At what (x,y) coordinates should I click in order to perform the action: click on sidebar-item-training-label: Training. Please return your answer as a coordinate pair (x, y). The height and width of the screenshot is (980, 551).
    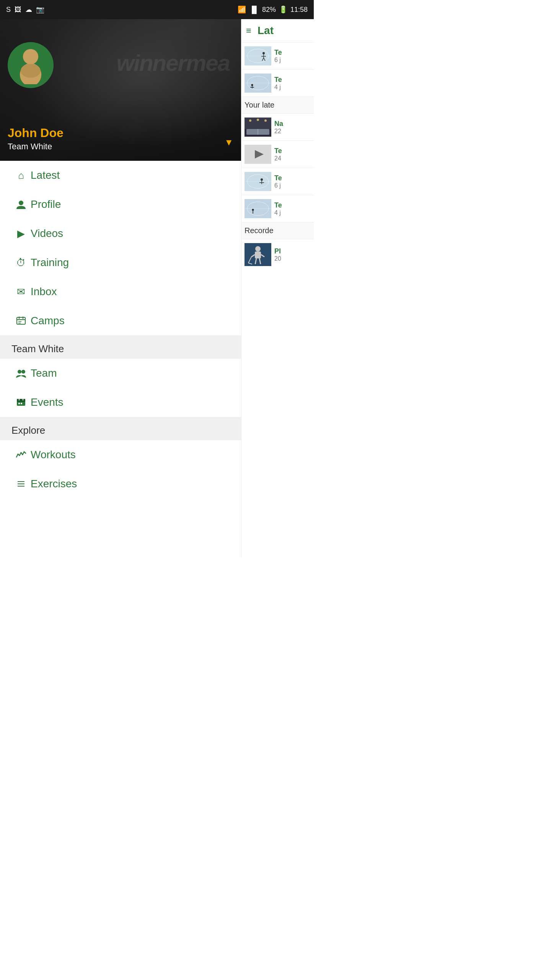
    Looking at the image, I should click on (50, 263).